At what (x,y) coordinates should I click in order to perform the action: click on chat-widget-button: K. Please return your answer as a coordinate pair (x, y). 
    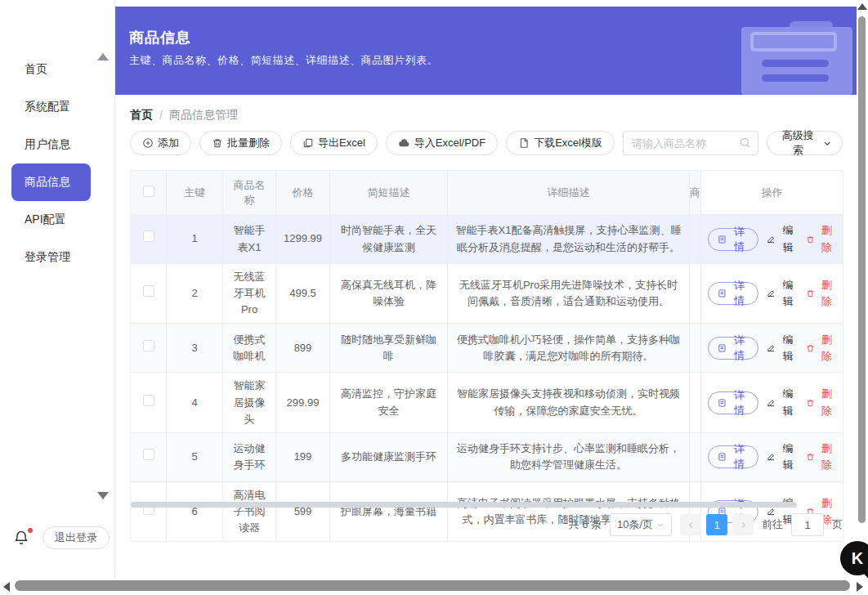
    Looking at the image, I should click on (854, 558).